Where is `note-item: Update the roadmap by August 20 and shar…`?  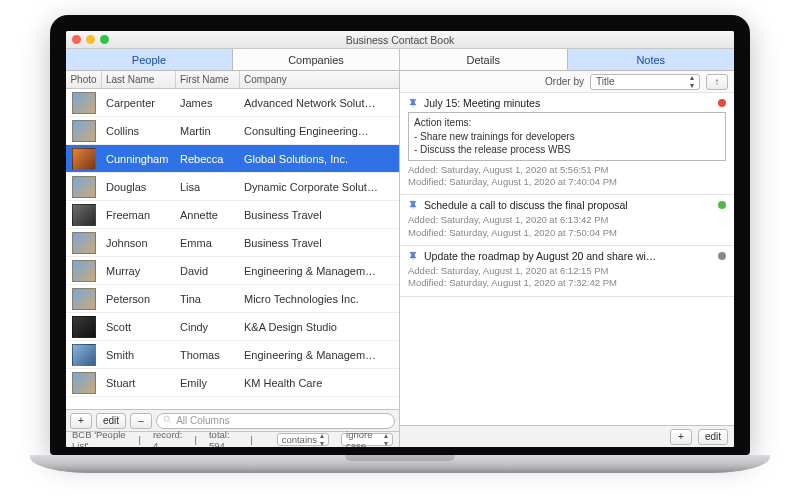
note-item: Update the roadmap by August 20 and shar… is located at coordinates (567, 272).